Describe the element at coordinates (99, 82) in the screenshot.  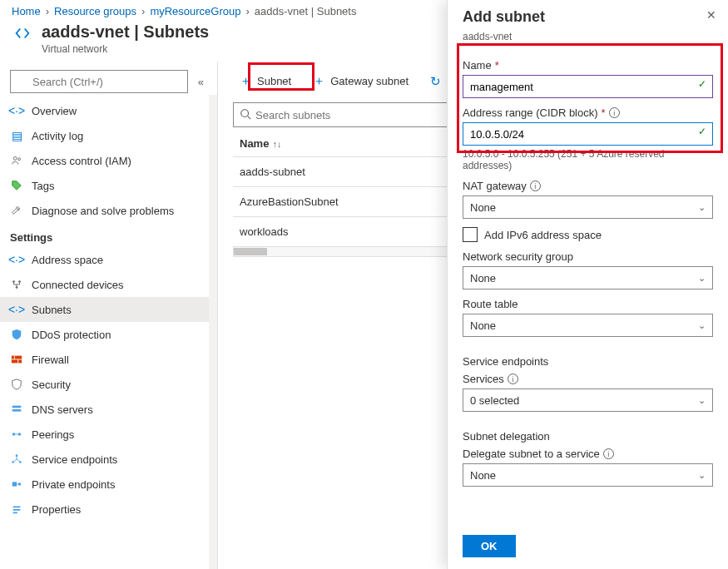
I see `sidebar-search-input` at that location.